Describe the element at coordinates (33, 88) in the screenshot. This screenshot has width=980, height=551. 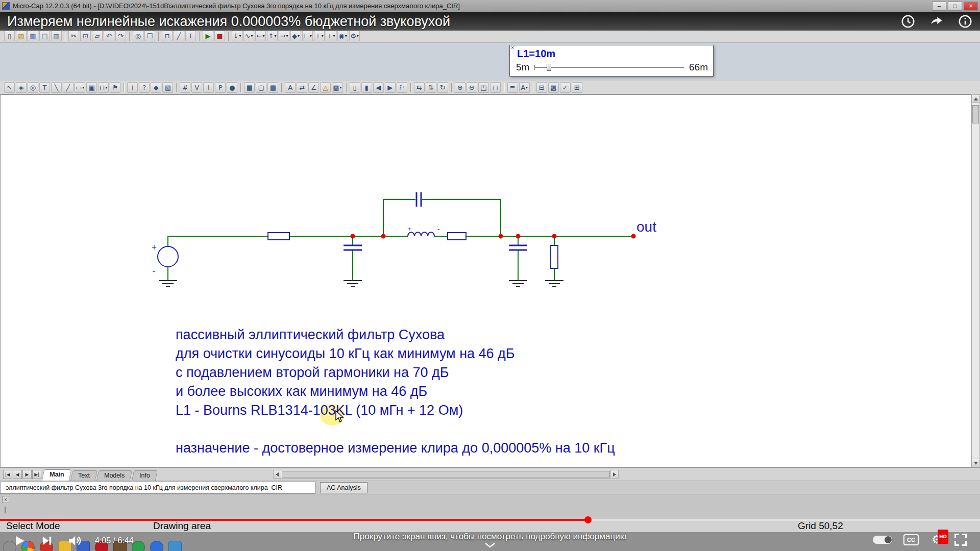
I see `zoom-mode-icon: ◎` at that location.